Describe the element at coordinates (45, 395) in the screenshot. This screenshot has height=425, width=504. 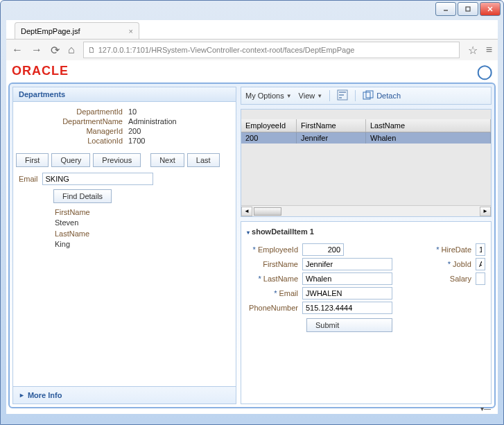
I see `more-info-label: More Info` at that location.